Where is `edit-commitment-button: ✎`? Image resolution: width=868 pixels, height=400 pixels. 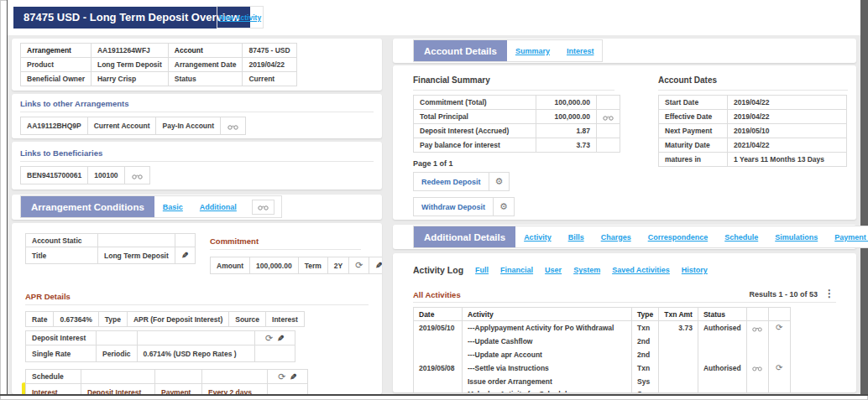
edit-commitment-button: ✎ is located at coordinates (376, 266).